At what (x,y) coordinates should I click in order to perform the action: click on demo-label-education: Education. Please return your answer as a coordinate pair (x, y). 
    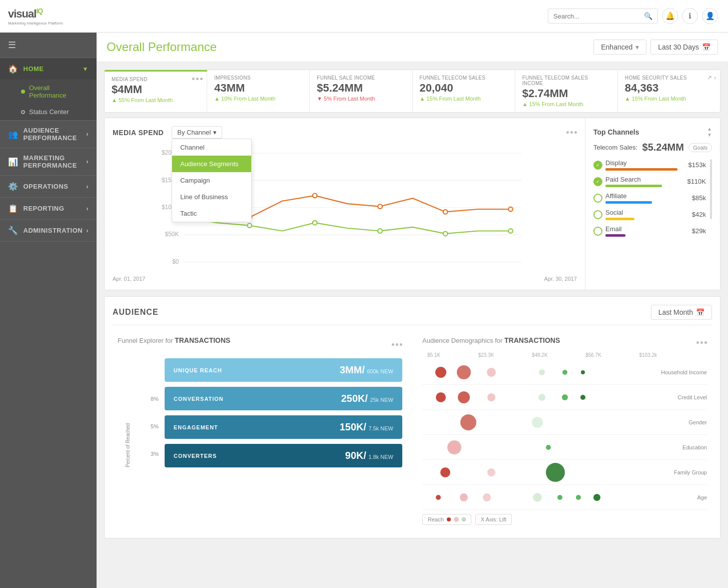
    Looking at the image, I should click on (679, 447).